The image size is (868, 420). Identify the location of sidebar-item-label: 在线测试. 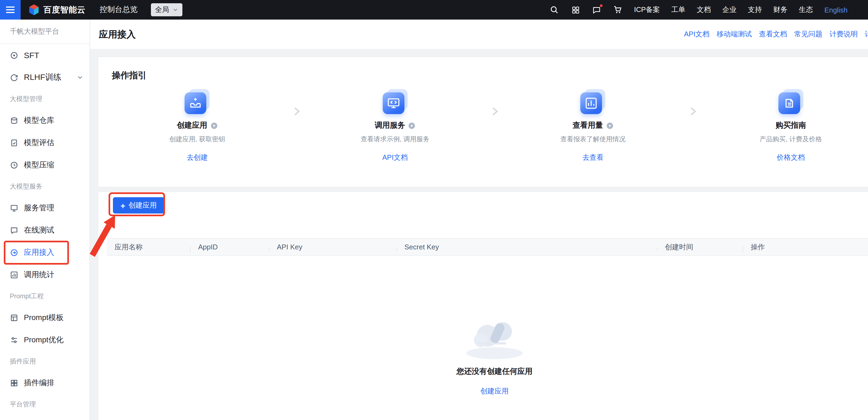
(39, 230).